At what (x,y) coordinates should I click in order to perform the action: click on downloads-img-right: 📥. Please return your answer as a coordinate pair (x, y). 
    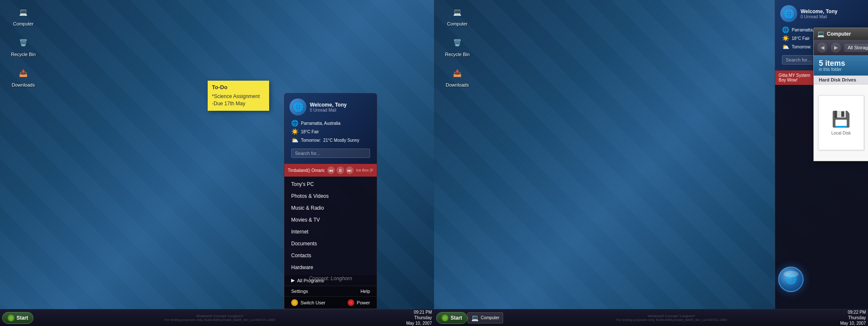
    Looking at the image, I should click on (457, 73).